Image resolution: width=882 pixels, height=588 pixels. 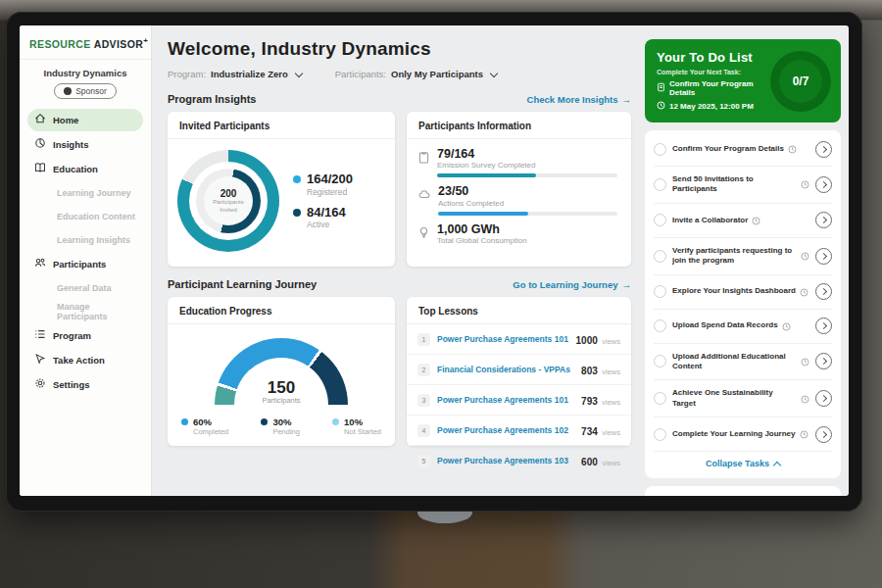 I want to click on check-more-insights-link: Check More Insights →, so click(x=579, y=100).